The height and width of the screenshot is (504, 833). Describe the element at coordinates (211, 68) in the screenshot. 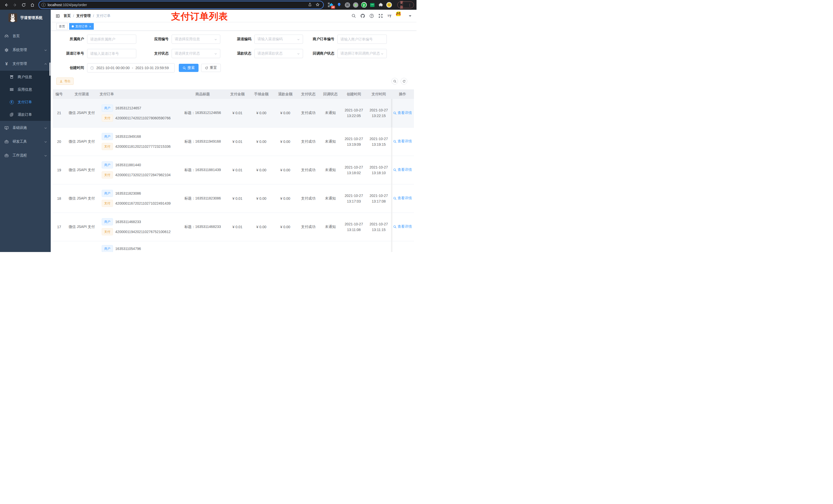

I see `reset-button: 重置` at that location.